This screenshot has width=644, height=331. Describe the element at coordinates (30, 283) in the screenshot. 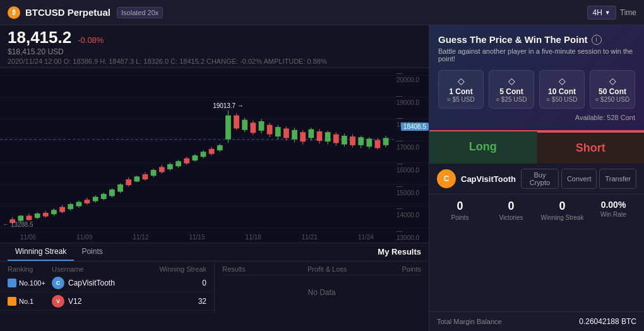

I see `rank-badge: No.100+` at that location.